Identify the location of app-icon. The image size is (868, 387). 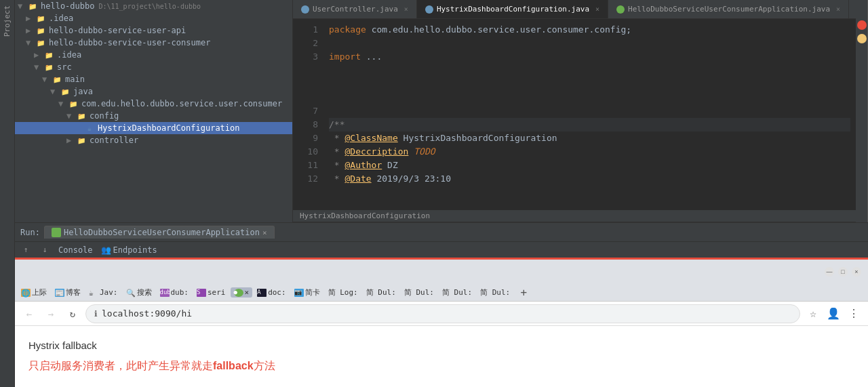
(56, 232).